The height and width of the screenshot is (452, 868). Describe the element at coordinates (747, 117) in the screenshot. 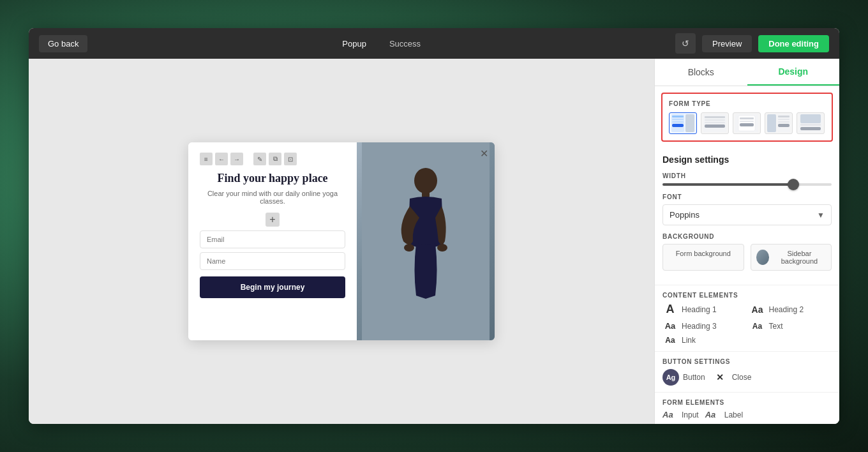

I see `form-type-section: FORM TYPE` at that location.